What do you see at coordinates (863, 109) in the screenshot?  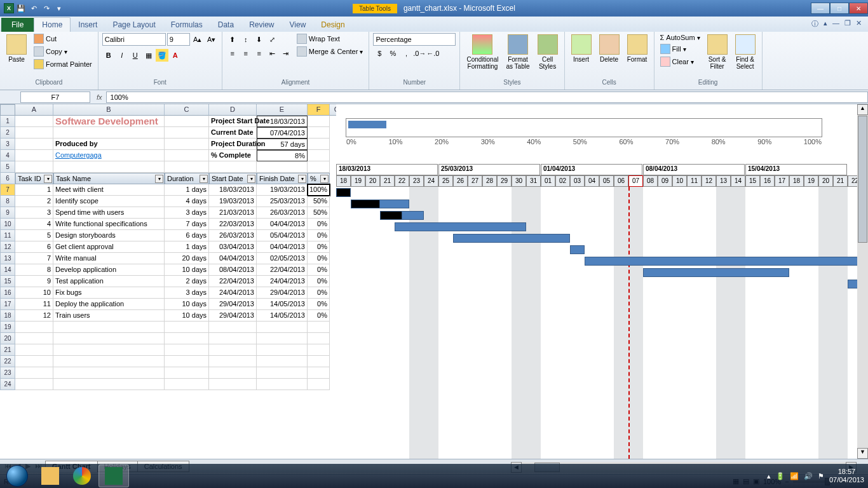 I see `scroll-up-icon: ▲` at bounding box center [863, 109].